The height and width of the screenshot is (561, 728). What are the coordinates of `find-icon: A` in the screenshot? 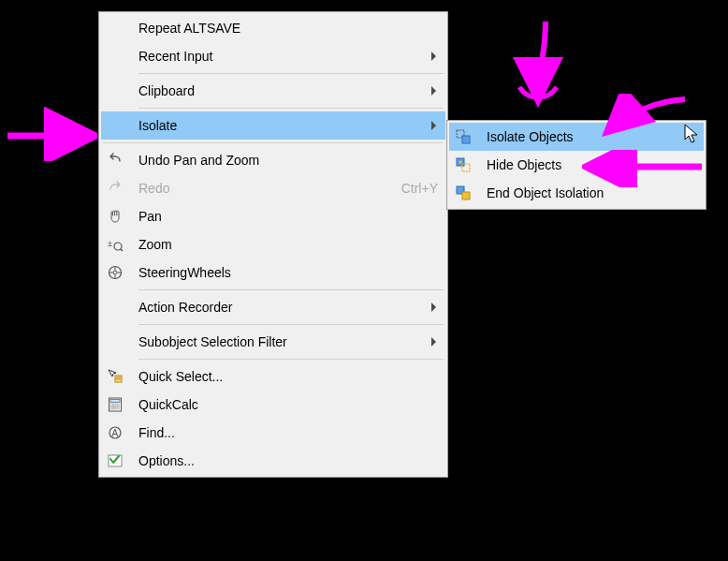 It's located at (115, 433).